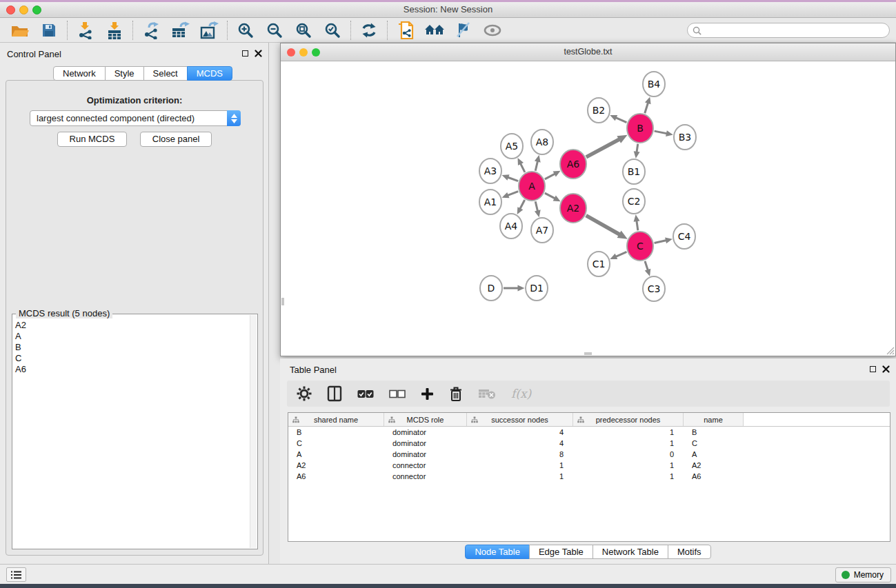 The width and height of the screenshot is (896, 588). What do you see at coordinates (17, 575) in the screenshot?
I see `task-history-button` at bounding box center [17, 575].